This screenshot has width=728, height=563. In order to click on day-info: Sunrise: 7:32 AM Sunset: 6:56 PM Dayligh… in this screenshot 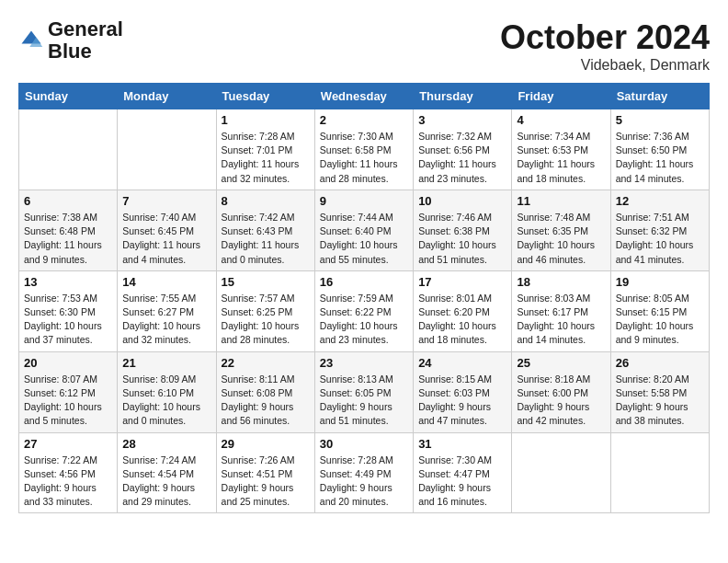, I will do `click(462, 158)`.